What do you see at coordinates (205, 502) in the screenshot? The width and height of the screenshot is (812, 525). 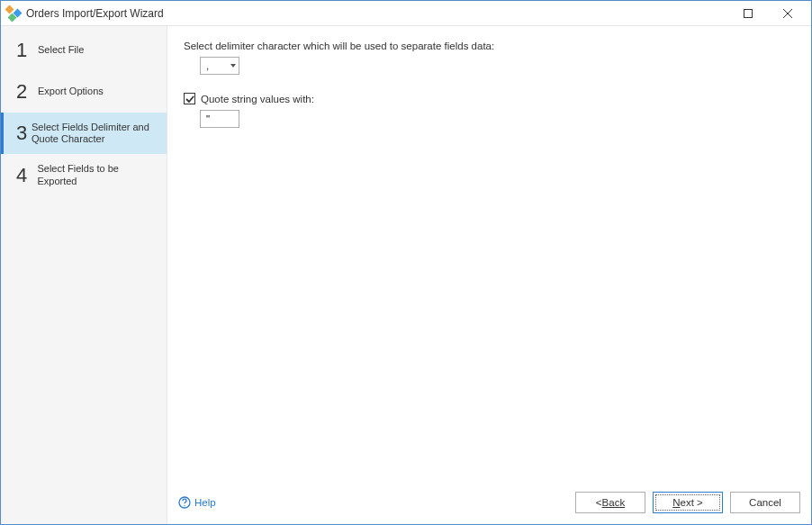 I see `help-label: Help` at bounding box center [205, 502].